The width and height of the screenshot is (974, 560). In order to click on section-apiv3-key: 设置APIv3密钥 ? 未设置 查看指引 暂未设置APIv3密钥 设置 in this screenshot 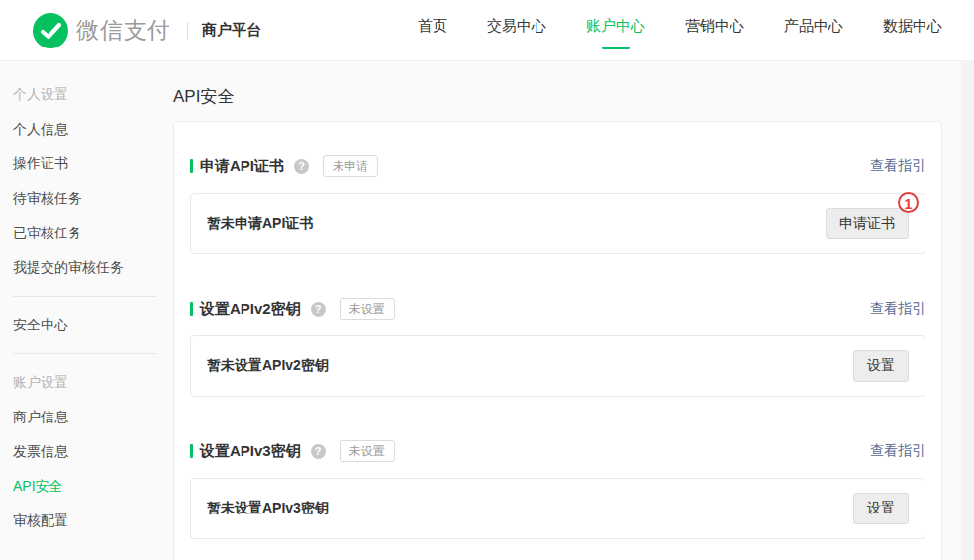, I will do `click(558, 490)`.